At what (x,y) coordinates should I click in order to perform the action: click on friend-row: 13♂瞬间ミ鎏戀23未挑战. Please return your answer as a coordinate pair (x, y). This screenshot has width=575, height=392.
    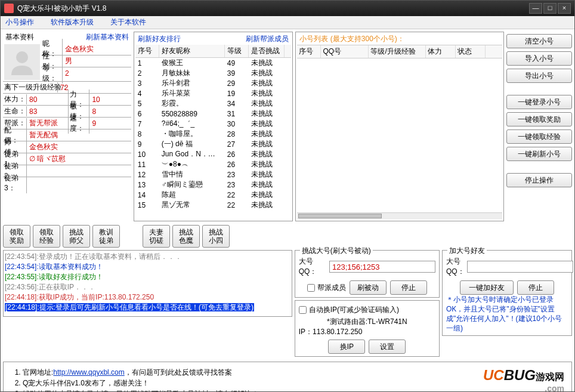
    Looking at the image, I should click on (214, 185).